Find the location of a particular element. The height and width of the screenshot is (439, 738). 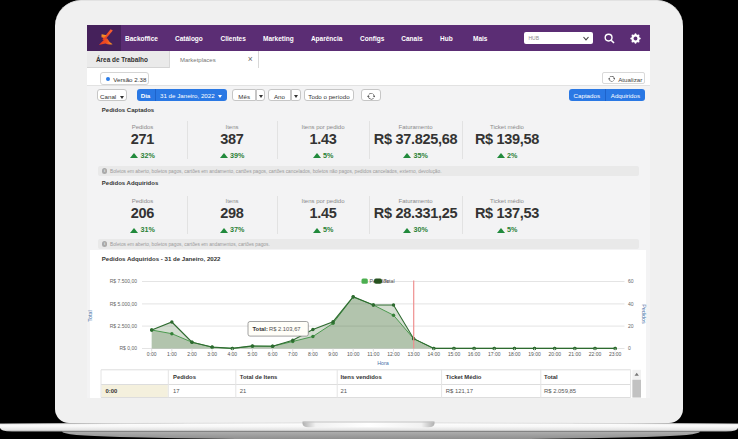

svg-text: 20 is located at coordinates (631, 326).